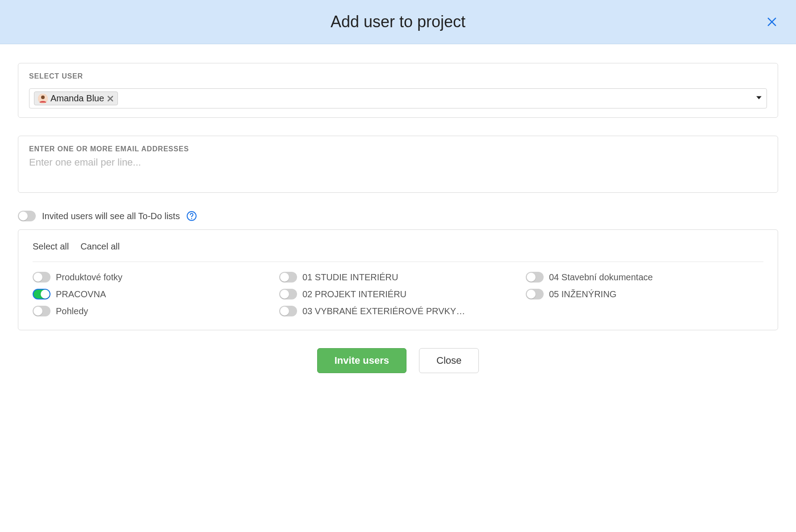  What do you see at coordinates (362, 361) in the screenshot?
I see `invite-users-button: Invite users` at bounding box center [362, 361].